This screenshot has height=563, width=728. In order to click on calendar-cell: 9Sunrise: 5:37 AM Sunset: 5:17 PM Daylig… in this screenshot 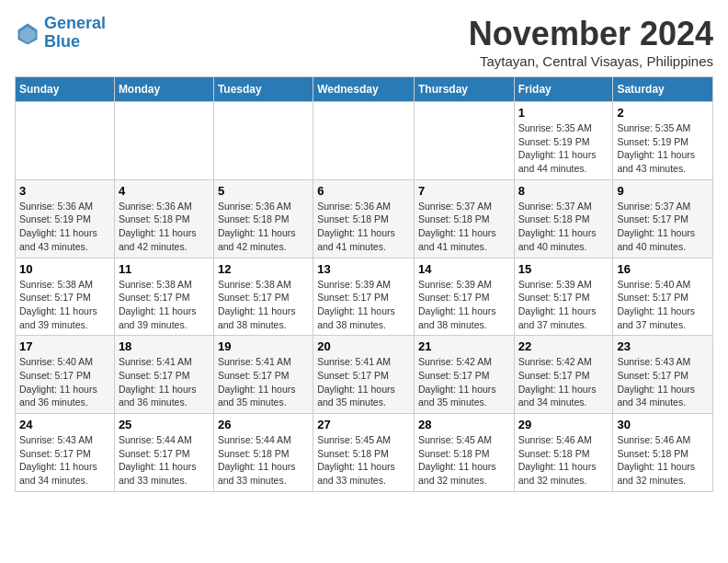, I will do `click(664, 219)`.